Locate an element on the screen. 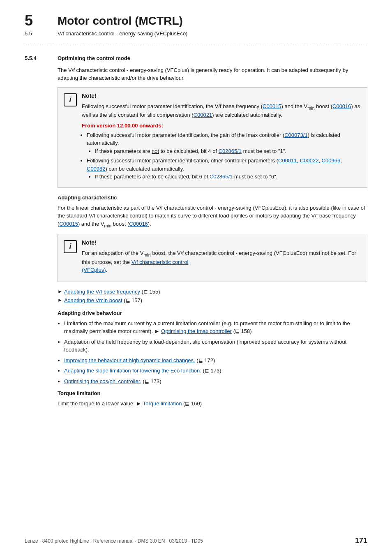 The height and width of the screenshot is (555, 392). section-number: 5.5.4 is located at coordinates (41, 58).